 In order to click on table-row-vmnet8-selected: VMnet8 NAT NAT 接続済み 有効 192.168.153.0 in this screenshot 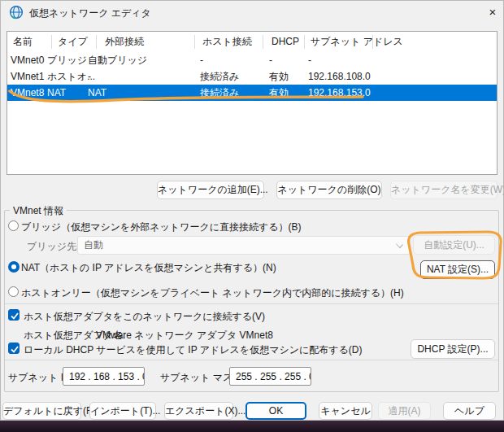, I will do `click(252, 93)`.